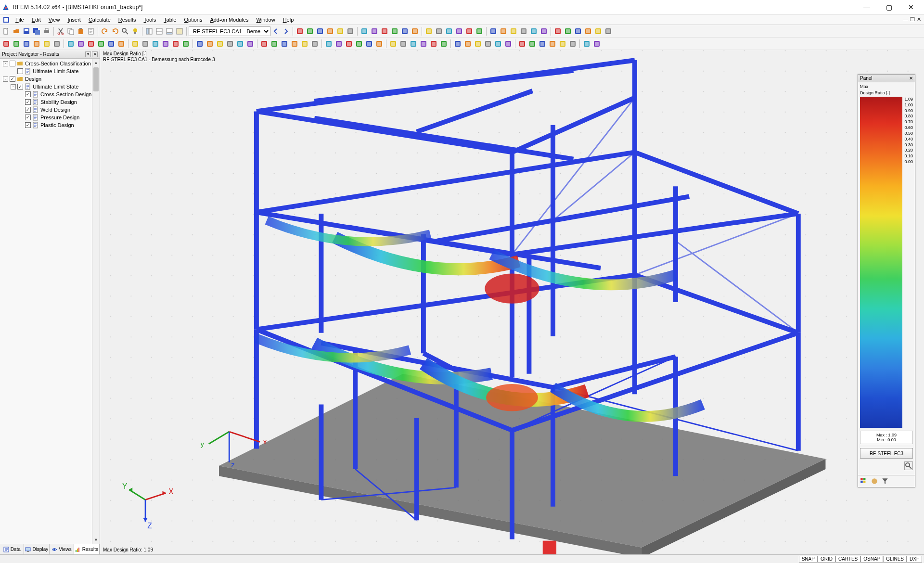 The height and width of the screenshot is (563, 924). Describe the element at coordinates (16, 31) in the screenshot. I see `tb-open-icon` at that location.